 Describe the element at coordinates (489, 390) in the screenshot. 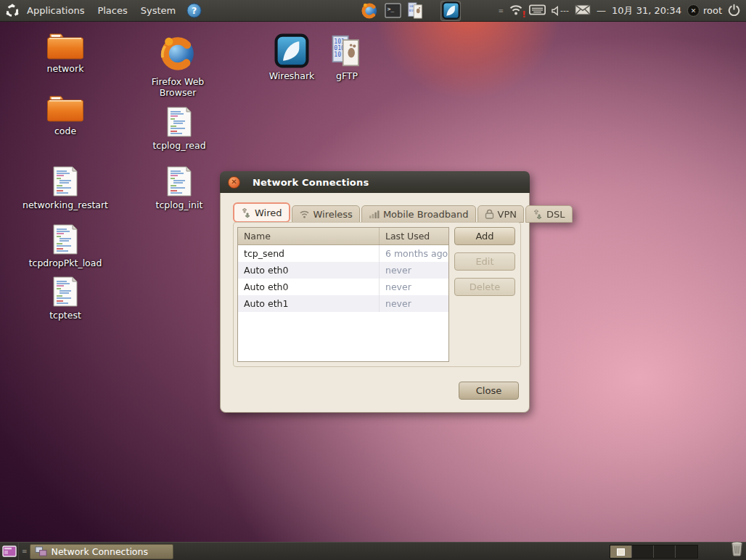

I see `close-button: Close` at that location.